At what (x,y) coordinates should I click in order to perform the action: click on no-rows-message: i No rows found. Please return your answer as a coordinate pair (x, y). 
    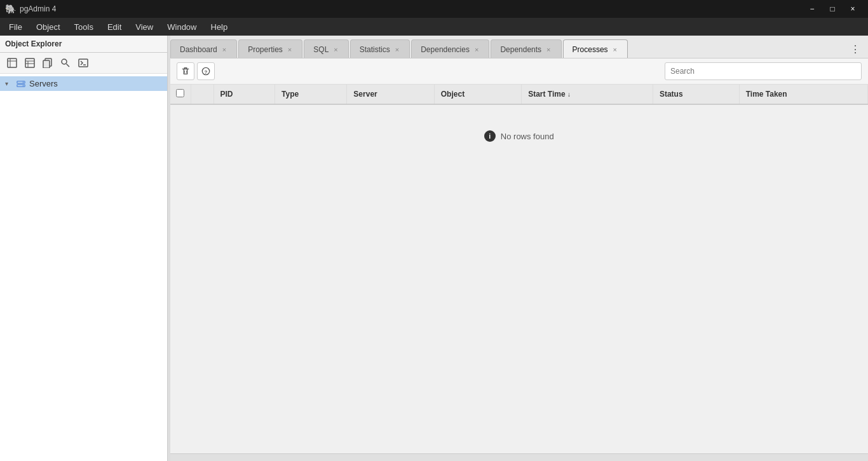
    Looking at the image, I should click on (519, 136).